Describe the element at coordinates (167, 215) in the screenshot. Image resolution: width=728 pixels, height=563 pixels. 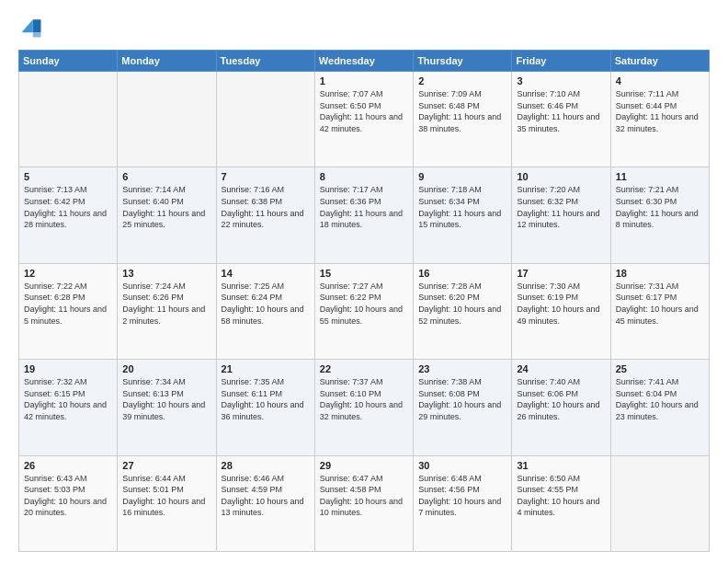
I see `day-cell: 6Sunrise: 7:14 AM Sunset: 6:40 PM Daylig…` at that location.